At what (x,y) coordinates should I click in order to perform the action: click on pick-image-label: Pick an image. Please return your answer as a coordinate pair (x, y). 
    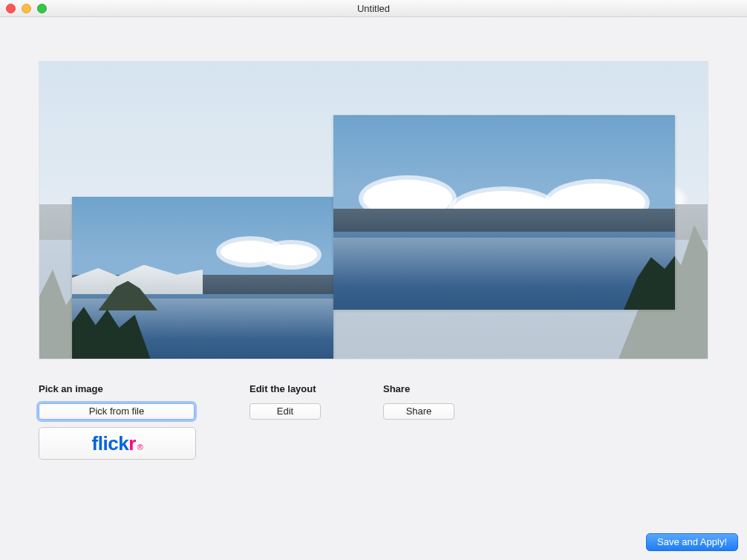
    Looking at the image, I should click on (117, 389).